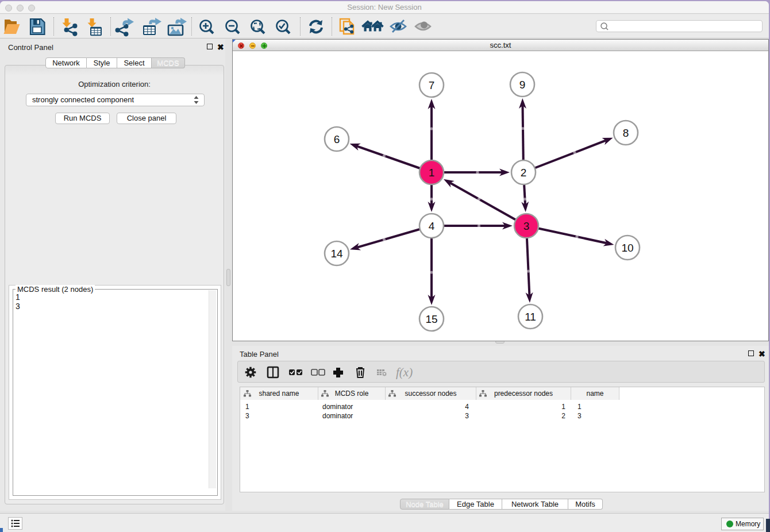  Describe the element at coordinates (530, 317) in the screenshot. I see `svg-text: 11` at that location.